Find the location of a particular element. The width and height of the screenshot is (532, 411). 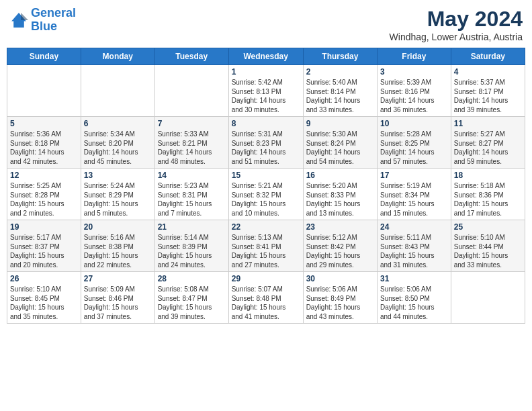

day-info: Sunrise: 5:11 AM Sunset: 8:43 PM Dayligh… is located at coordinates (414, 251).